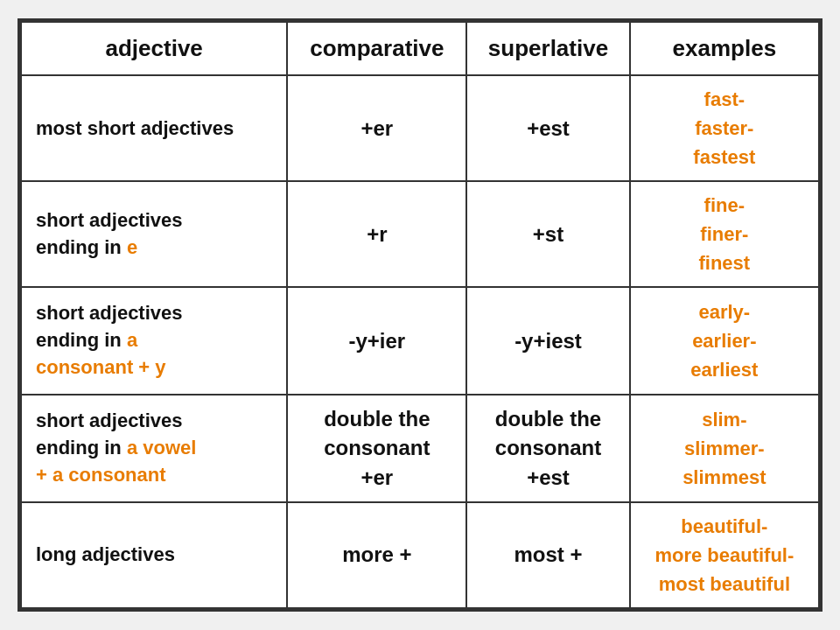  What do you see at coordinates (724, 340) in the screenshot?
I see `examples-cell: early- earlier- earliest` at bounding box center [724, 340].